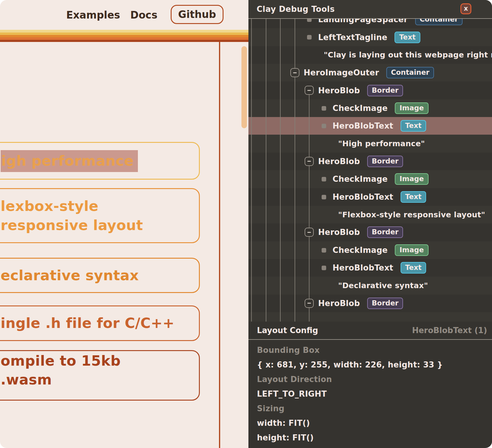 The image size is (492, 448). What do you see at coordinates (296, 9) in the screenshot?
I see `debug-panel-title: Clay Debug Tools` at bounding box center [296, 9].